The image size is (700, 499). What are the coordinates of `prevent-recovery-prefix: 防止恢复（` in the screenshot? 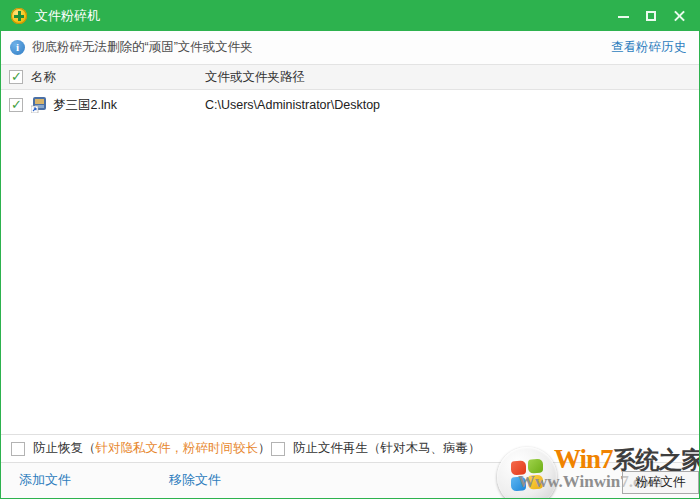 It's located at (64, 448).